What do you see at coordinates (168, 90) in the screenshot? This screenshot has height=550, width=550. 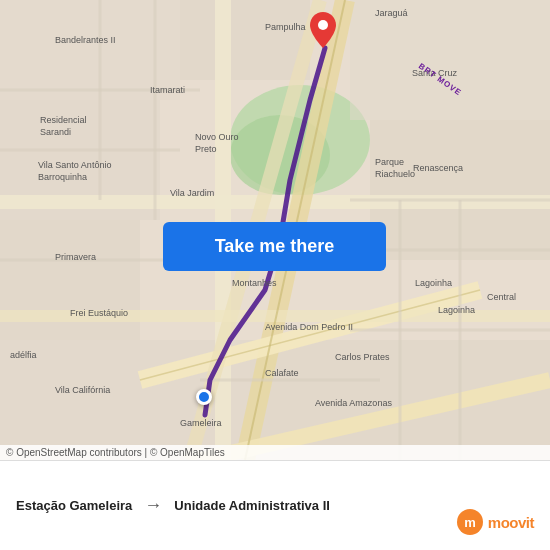 I see `label-itamarati: Itamarati` at bounding box center [168, 90].